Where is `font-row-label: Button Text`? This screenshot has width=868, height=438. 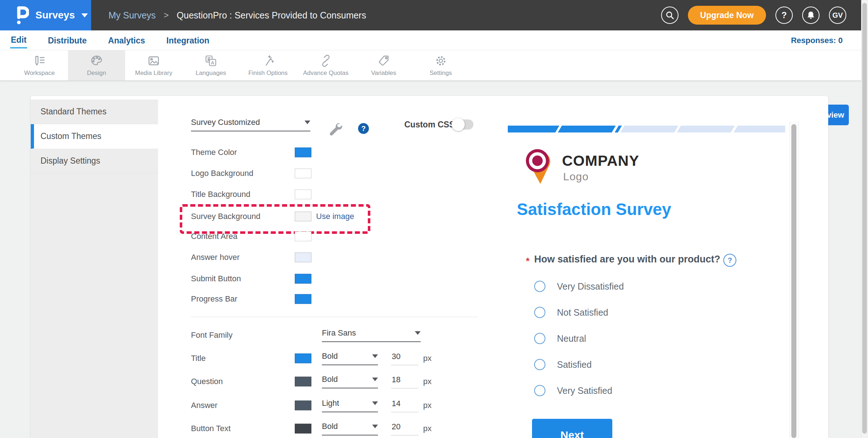 font-row-label: Button Text is located at coordinates (211, 429).